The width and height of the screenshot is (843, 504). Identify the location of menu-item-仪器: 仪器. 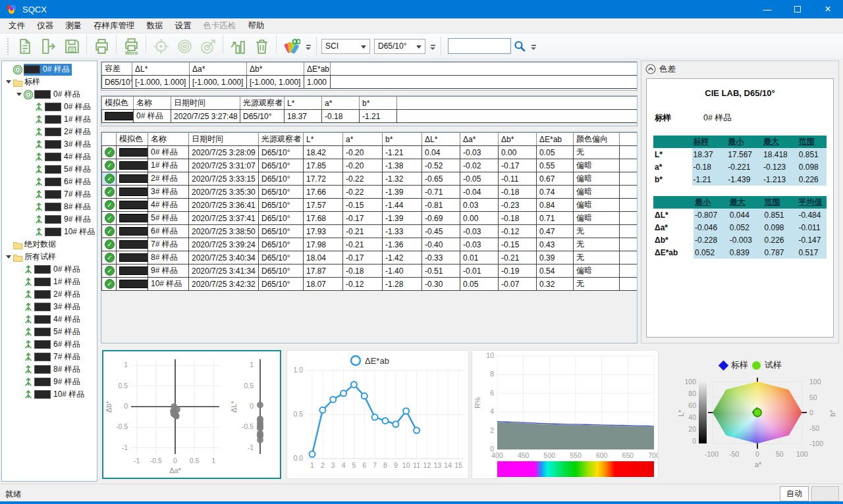
(45, 26).